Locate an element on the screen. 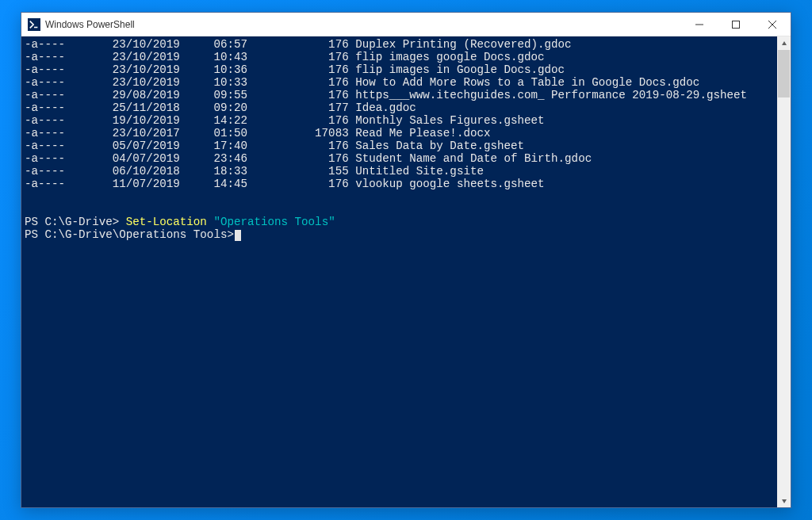 This screenshot has width=812, height=520. file-row: -a---- 11/07/2019 14:45 176 vlookup goog… is located at coordinates (401, 184).